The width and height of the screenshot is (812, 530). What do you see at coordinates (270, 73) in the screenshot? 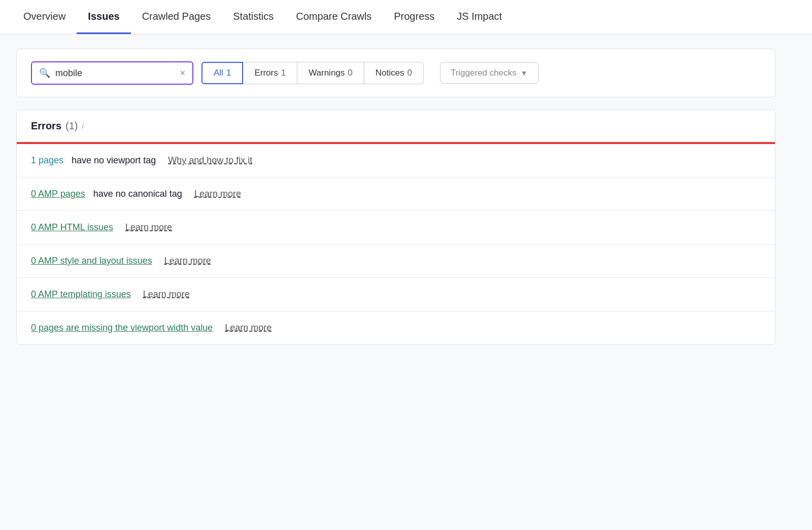
I see `filter-btn-errors: Errors1` at bounding box center [270, 73].